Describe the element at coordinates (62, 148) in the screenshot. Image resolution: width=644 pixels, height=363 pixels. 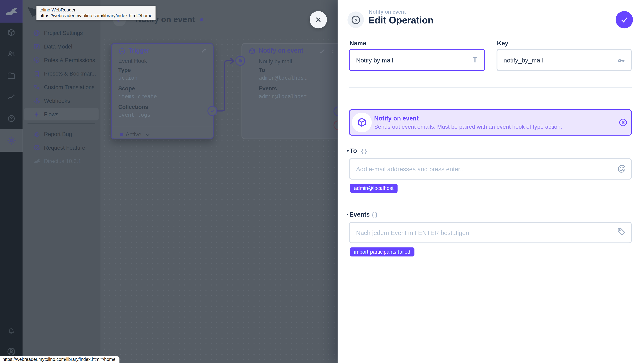
I see `nav-item-request-feature: Request Feature` at that location.